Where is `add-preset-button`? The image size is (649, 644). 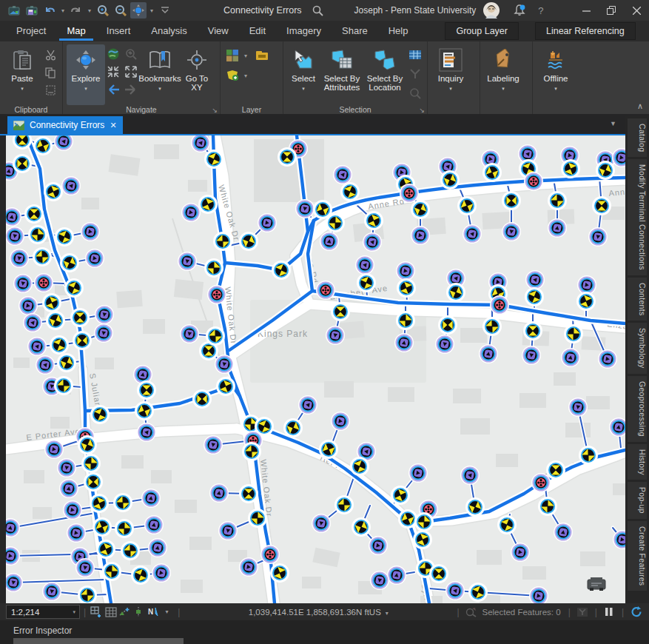 add-preset-button is located at coordinates (232, 76).